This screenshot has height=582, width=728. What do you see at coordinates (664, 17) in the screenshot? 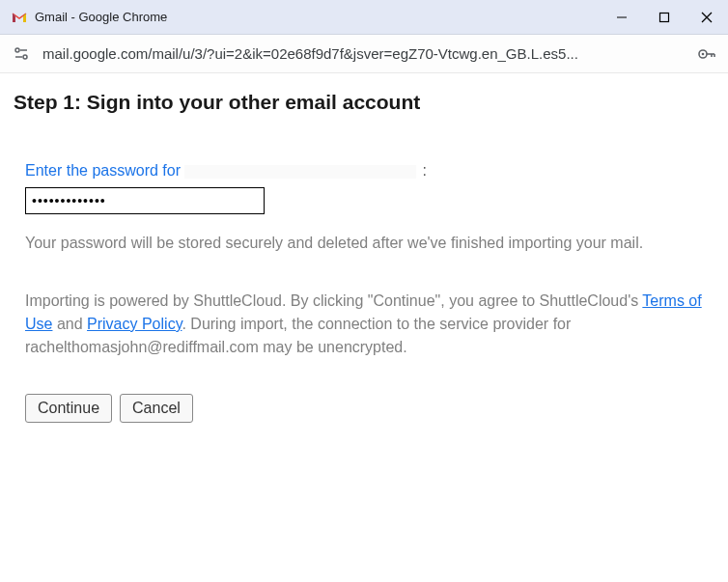
I see `window-controls` at bounding box center [664, 17].